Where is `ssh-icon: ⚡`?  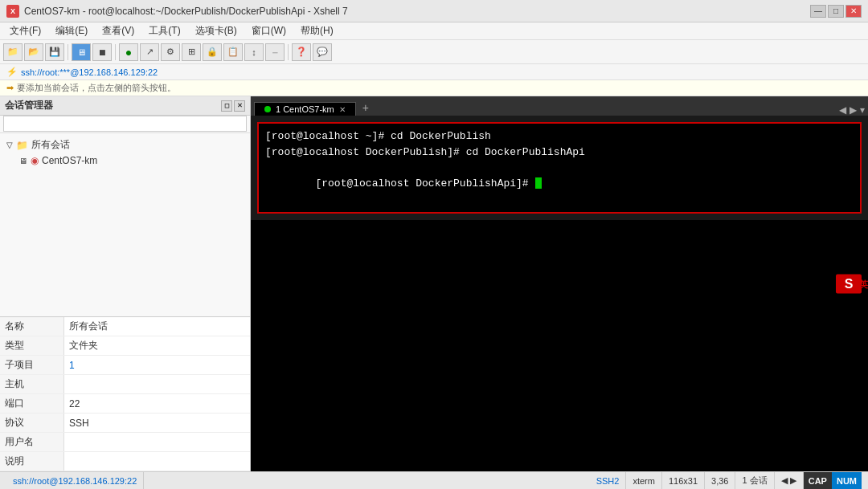
ssh-icon: ⚡ is located at coordinates (12, 72).